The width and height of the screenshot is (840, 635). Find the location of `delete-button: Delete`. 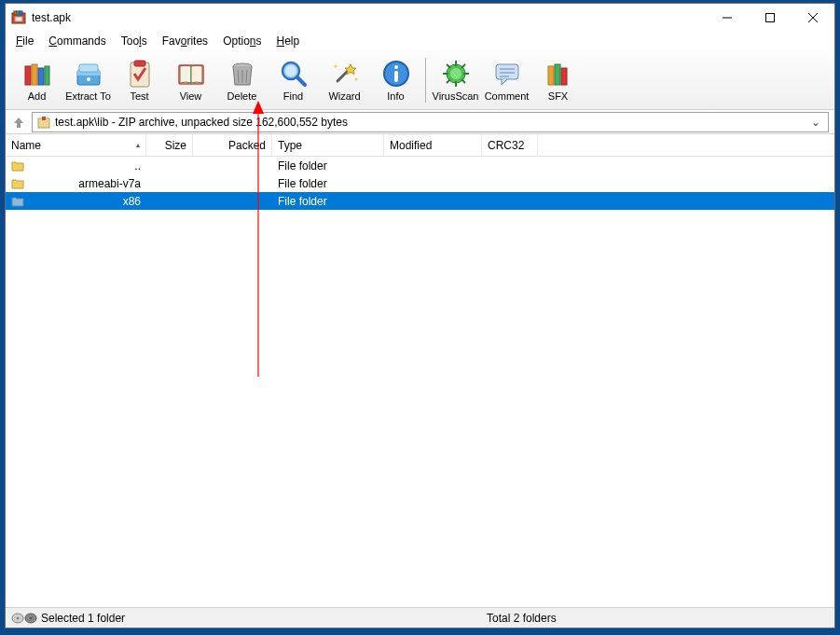

delete-button: Delete is located at coordinates (242, 80).